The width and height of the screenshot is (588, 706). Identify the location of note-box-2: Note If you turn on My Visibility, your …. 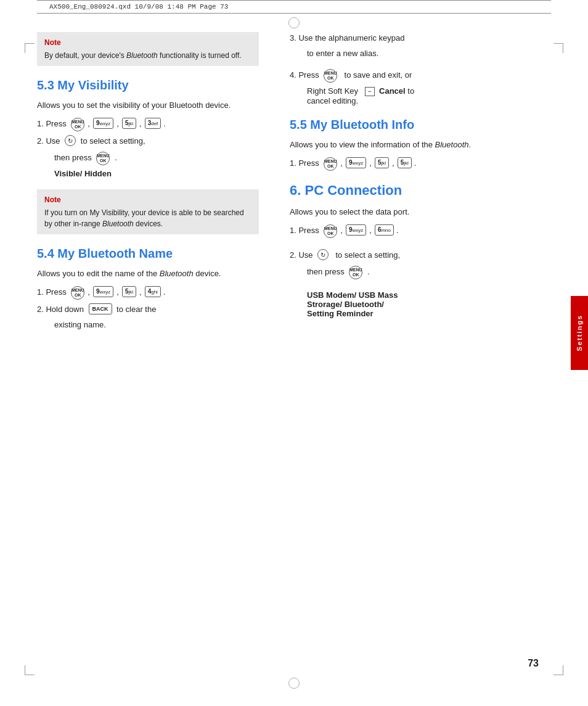
(148, 212).